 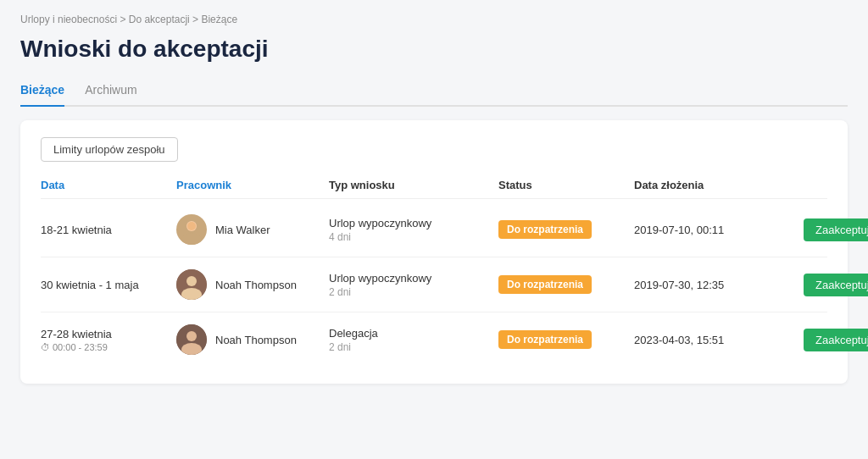 What do you see at coordinates (253, 230) in the screenshot?
I see `employee-cell: Mia Walker` at bounding box center [253, 230].